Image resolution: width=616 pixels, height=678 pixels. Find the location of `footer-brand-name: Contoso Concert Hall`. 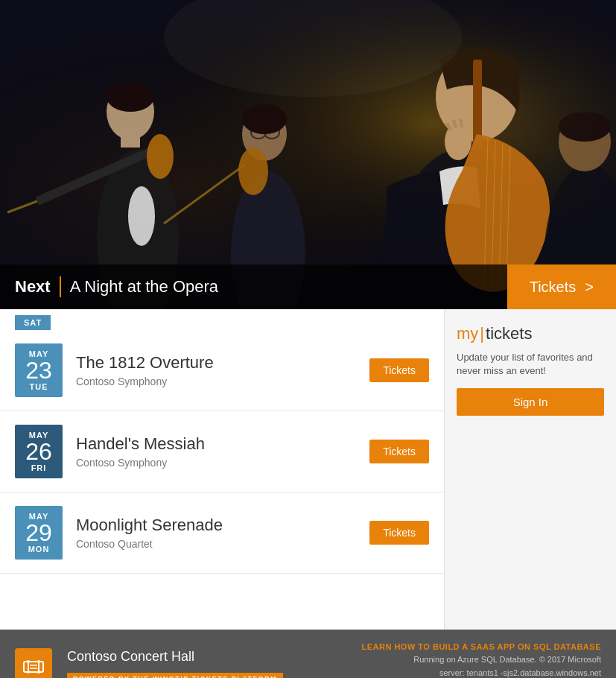

footer-brand-name: Contoso Concert Hall is located at coordinates (207, 657).